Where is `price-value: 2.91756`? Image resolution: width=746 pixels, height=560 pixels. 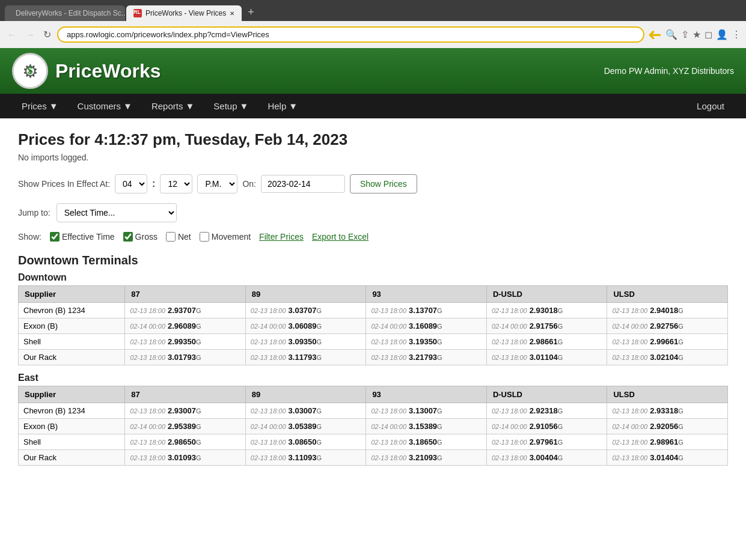 price-value: 2.91756 is located at coordinates (543, 326).